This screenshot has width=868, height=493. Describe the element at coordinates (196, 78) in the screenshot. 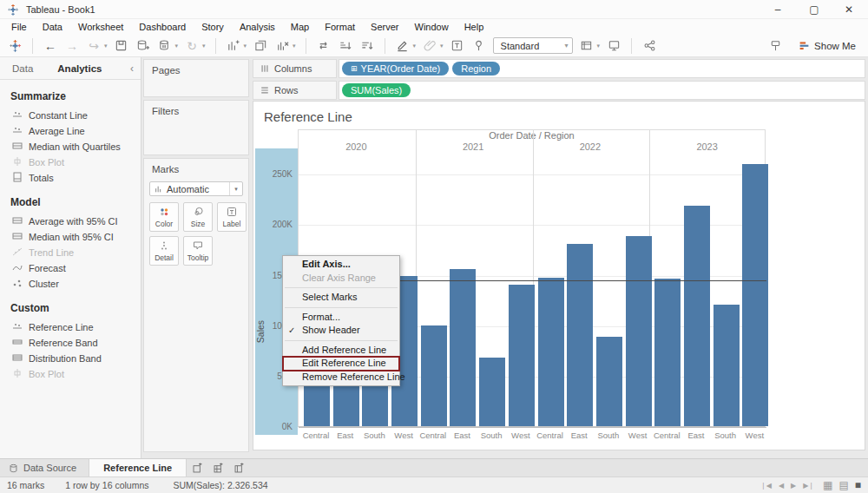

I see `pages-card: Pages` at that location.